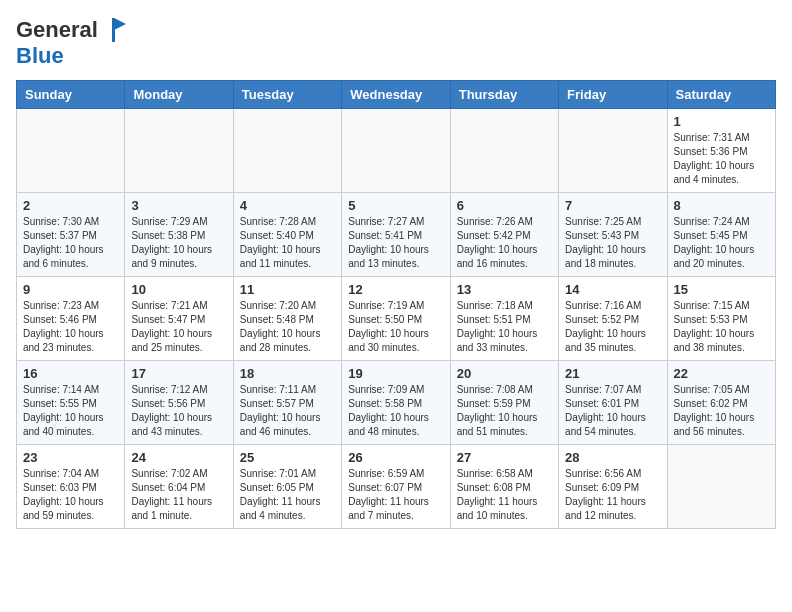  What do you see at coordinates (288, 495) in the screenshot?
I see `day-info: Sunrise: 7:01 AM Sunset: 6:05 PM Dayligh…` at bounding box center [288, 495].